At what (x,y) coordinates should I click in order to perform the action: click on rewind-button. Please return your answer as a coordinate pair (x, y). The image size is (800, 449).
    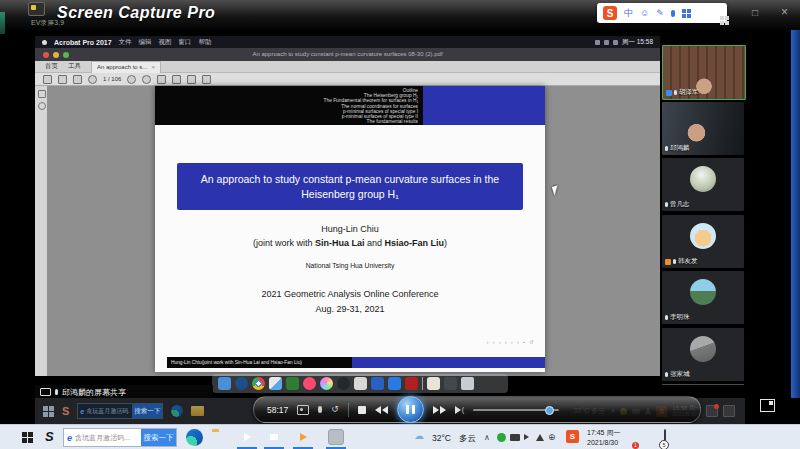
    Looking at the image, I should click on (382, 410).